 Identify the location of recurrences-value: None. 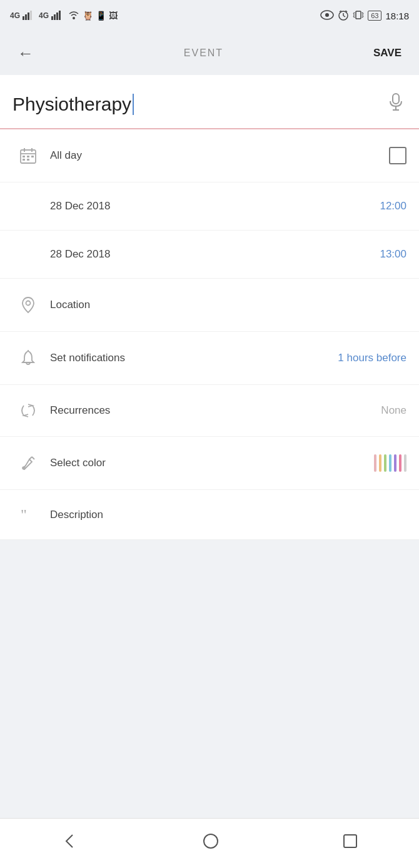
(394, 411).